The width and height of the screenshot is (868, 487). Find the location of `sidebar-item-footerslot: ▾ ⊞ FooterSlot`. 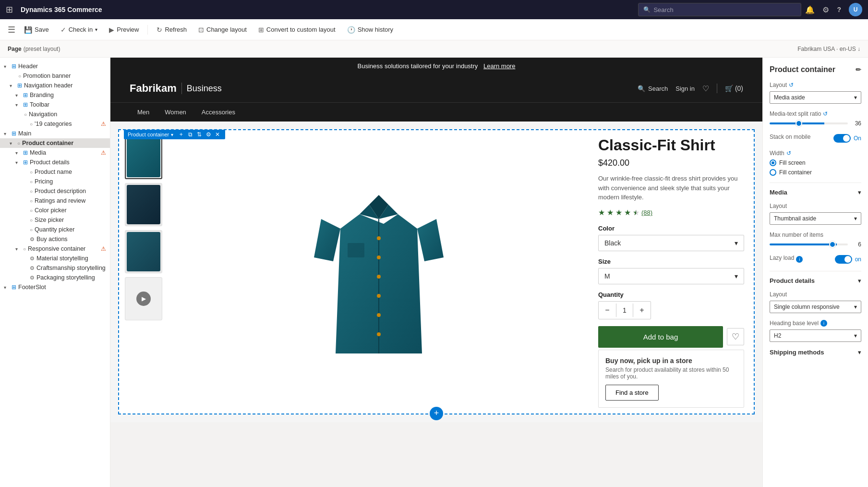

sidebar-item-footerslot: ▾ ⊞ FooterSlot is located at coordinates (55, 287).